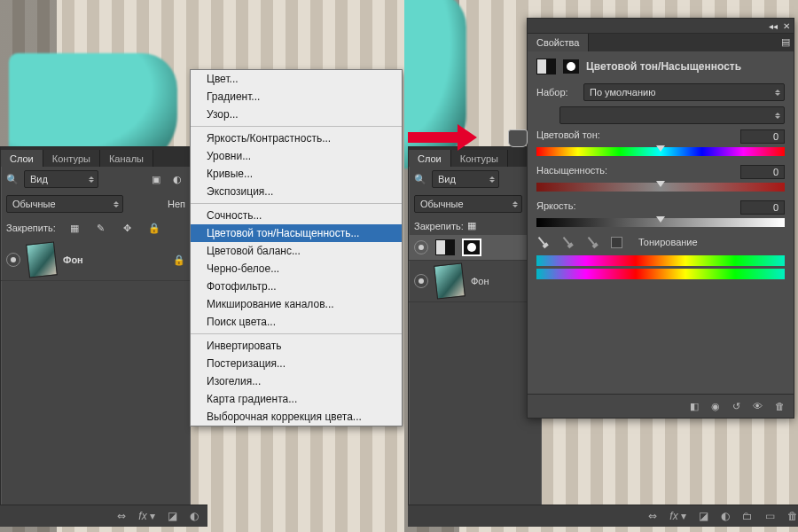 This screenshot has width=798, height=532. What do you see at coordinates (685, 92) in the screenshot?
I see `preset-select: По умолчанию` at bounding box center [685, 92].